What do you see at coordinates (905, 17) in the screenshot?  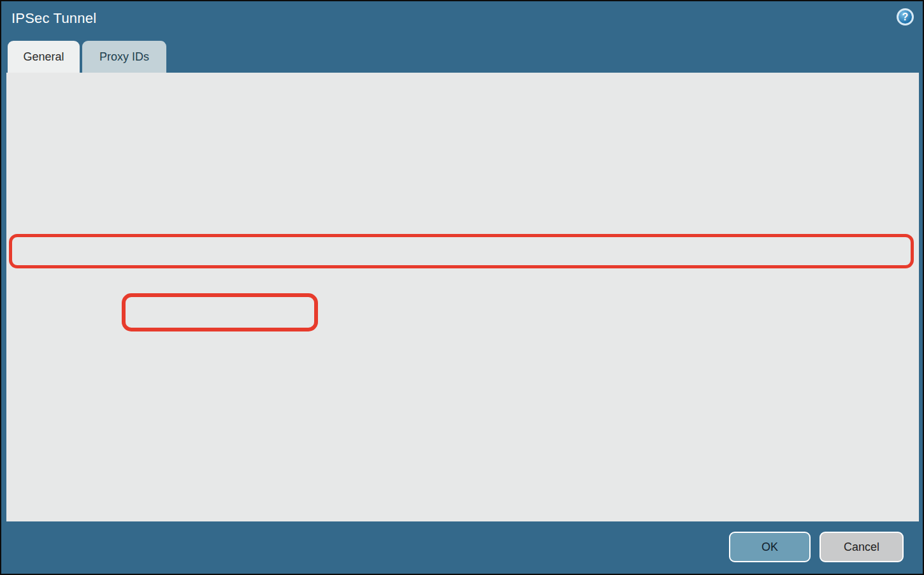 I see `help-icon: ?` at bounding box center [905, 17].